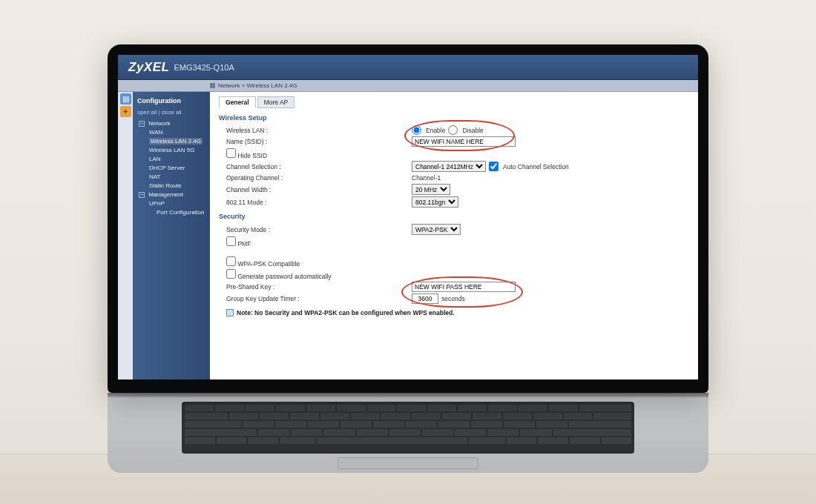  I want to click on input-group-key-timer, so click(425, 299).